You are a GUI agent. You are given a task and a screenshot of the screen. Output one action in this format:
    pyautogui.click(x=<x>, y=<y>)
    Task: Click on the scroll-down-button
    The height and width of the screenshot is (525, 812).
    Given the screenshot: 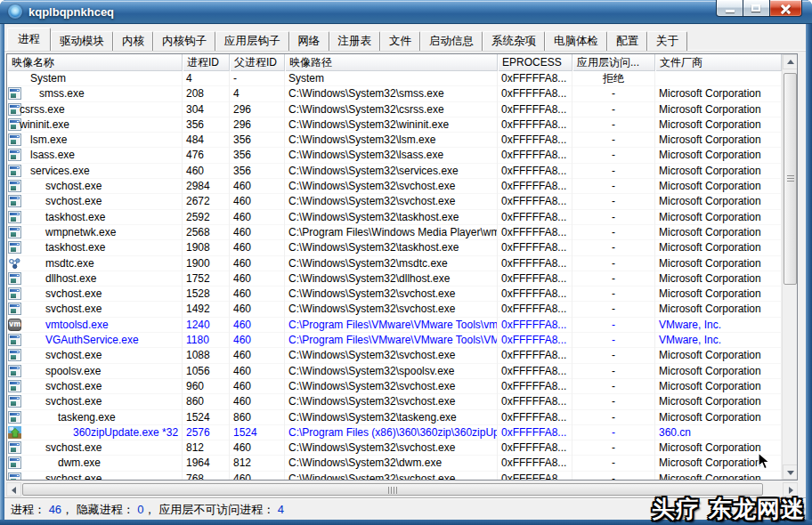 What is the action you would take?
    pyautogui.click(x=791, y=472)
    